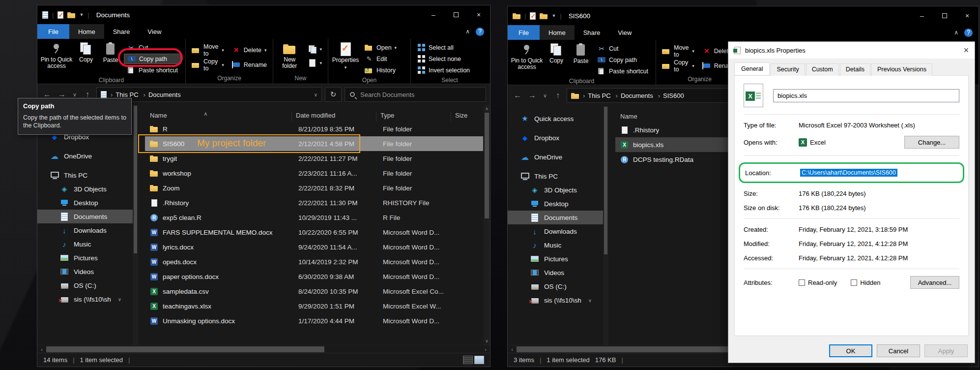  What do you see at coordinates (443, 47) in the screenshot?
I see `select-all-button: Select all` at bounding box center [443, 47].